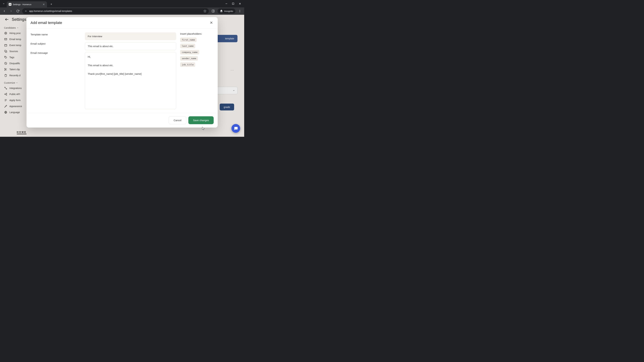 The image size is (644, 362). Describe the element at coordinates (197, 34) in the screenshot. I see `placeholders-title: Insert placeholders:` at that location.